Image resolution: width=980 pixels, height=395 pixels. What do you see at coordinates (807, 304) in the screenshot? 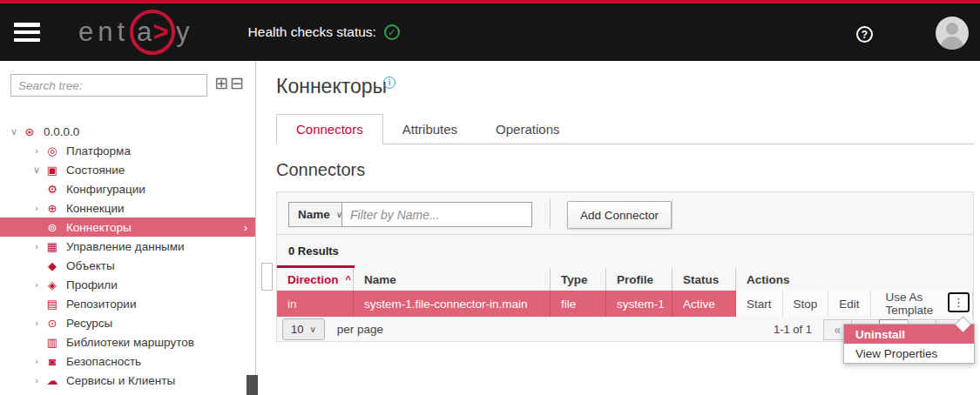
I see `stop-button: Stop` at bounding box center [807, 304].